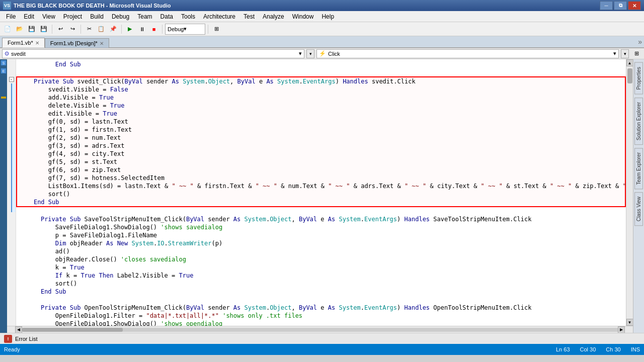  I want to click on code-line: sort(), so click(321, 194).